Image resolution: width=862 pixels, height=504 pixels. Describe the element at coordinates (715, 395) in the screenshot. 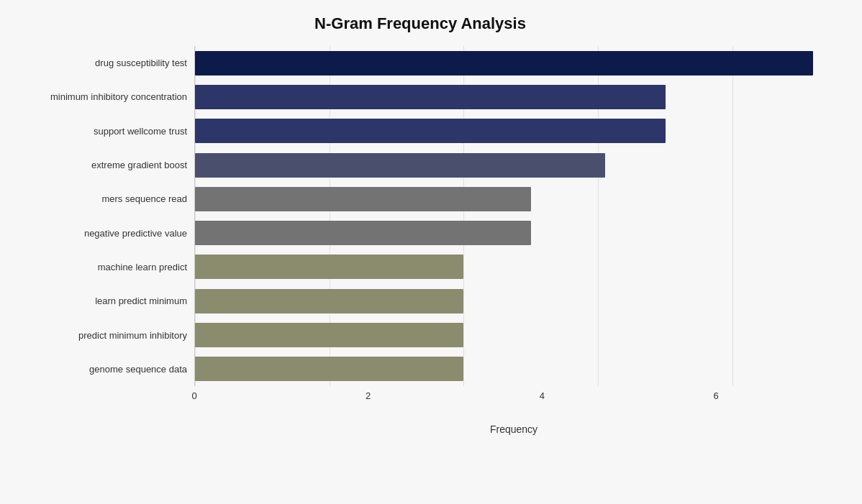

I see `x-tick: 6` at that location.